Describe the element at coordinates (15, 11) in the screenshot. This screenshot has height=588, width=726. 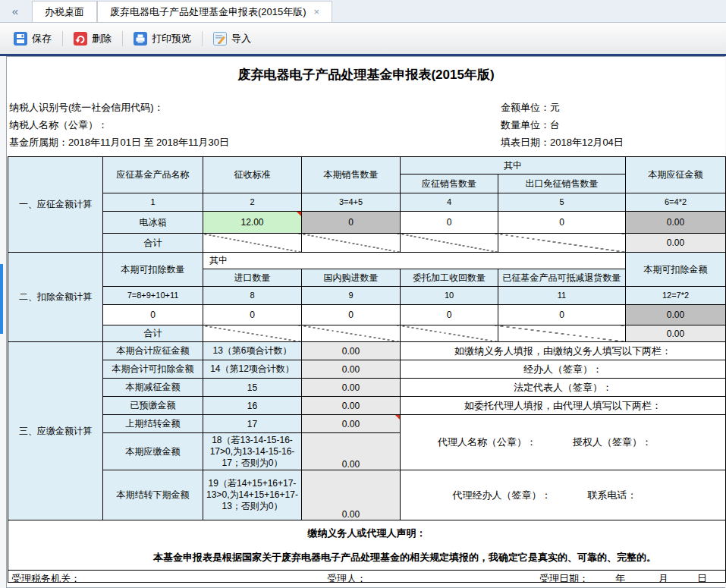
I see `collapse-tabs-icon: «` at that location.